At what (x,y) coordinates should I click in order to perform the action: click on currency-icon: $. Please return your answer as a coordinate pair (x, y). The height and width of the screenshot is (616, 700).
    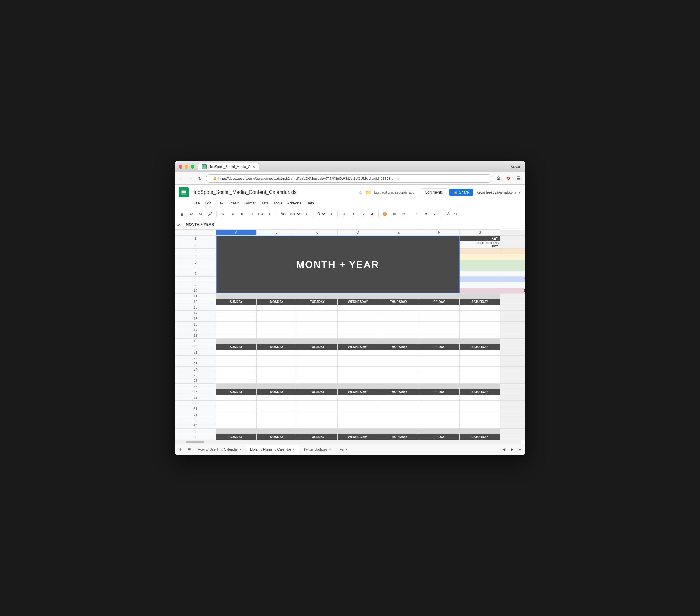
    Looking at the image, I should click on (223, 214).